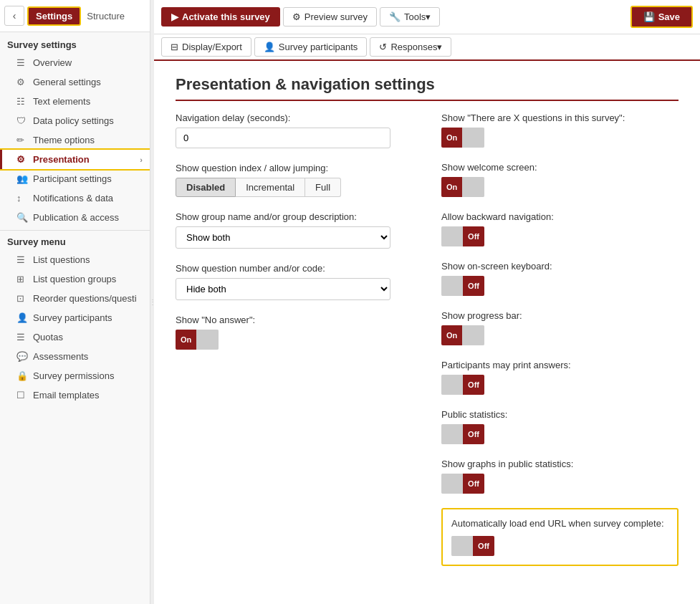 The height and width of the screenshot is (604, 700). Describe the element at coordinates (294, 180) in the screenshot. I see `question-index-group: Show question index / allow jumping: Dis…` at that location.